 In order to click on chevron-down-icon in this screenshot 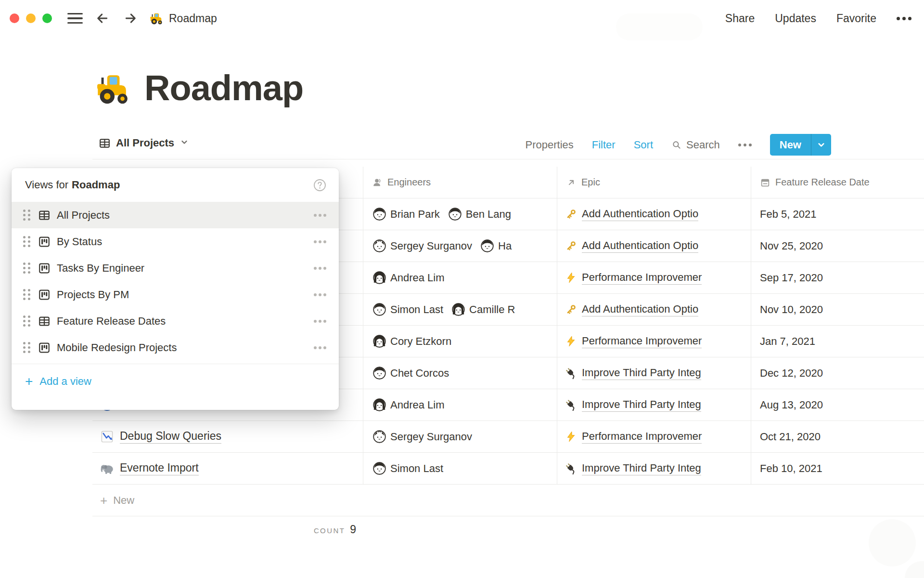, I will do `click(821, 144)`.